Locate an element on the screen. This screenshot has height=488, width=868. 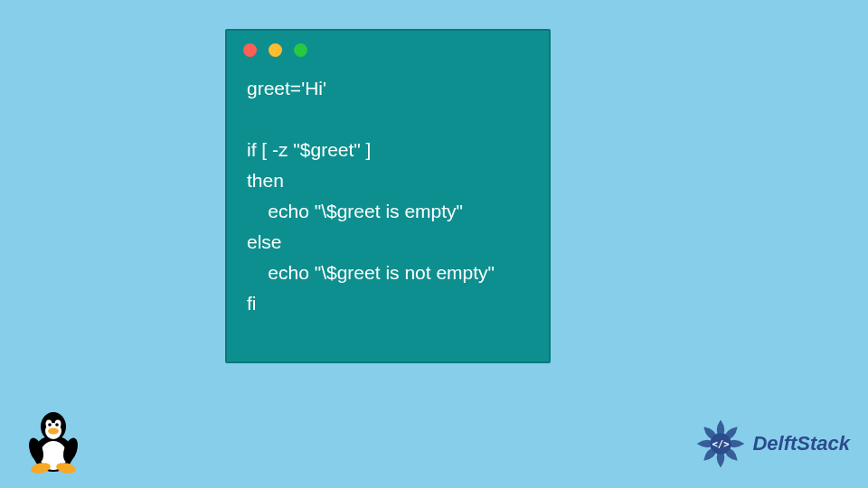
code-line: if [ -z "$greet" ] is located at coordinates (309, 150).